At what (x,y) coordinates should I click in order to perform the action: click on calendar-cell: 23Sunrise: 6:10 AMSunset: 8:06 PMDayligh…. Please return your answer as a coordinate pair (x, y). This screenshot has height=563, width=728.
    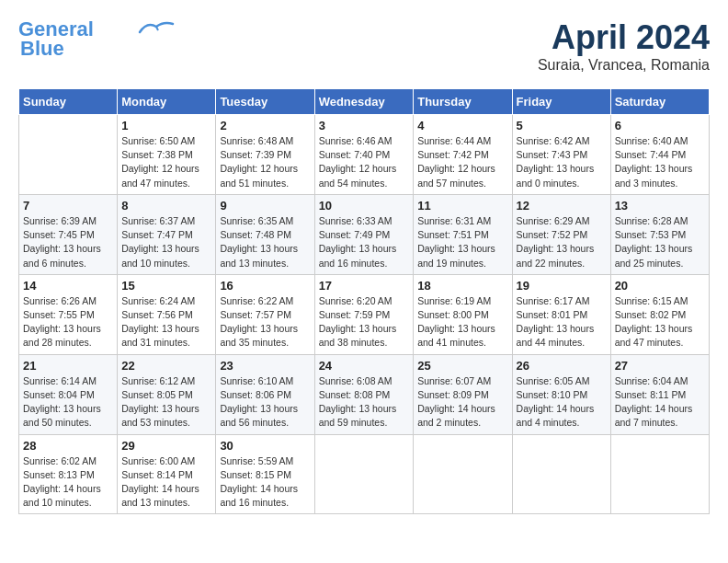
    Looking at the image, I should click on (265, 394).